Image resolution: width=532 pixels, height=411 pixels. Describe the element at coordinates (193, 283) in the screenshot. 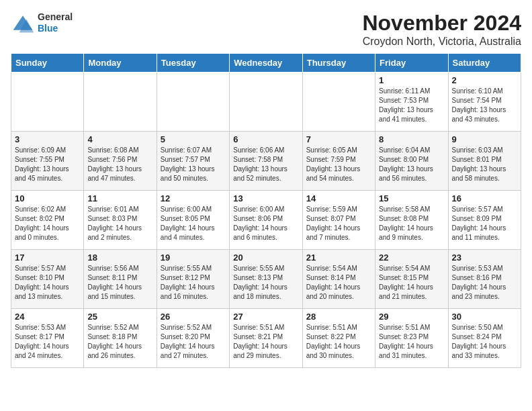

I see `day-info: Sunrise: 5:55 AM Sunset: 8:12 PM Dayligh…` at that location.